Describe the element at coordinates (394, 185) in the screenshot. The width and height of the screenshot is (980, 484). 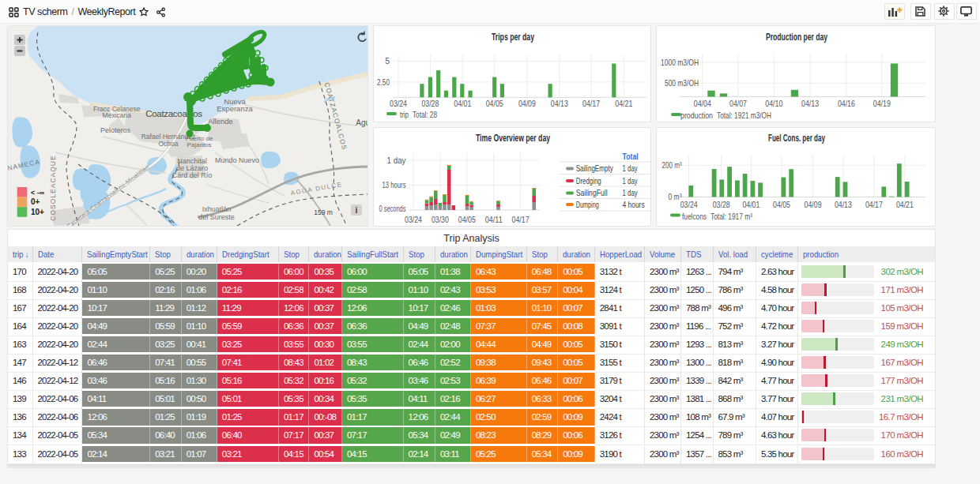
I see `svg-text: 13 hours` at that location.